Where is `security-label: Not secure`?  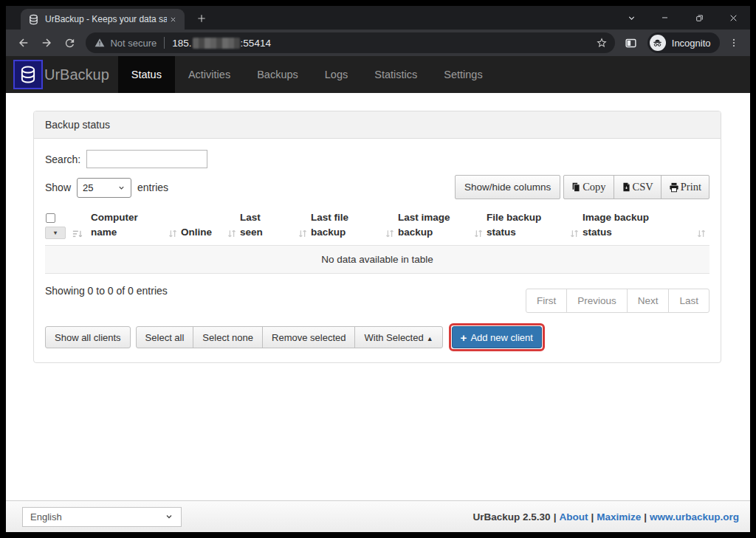
security-label: Not secure is located at coordinates (133, 43).